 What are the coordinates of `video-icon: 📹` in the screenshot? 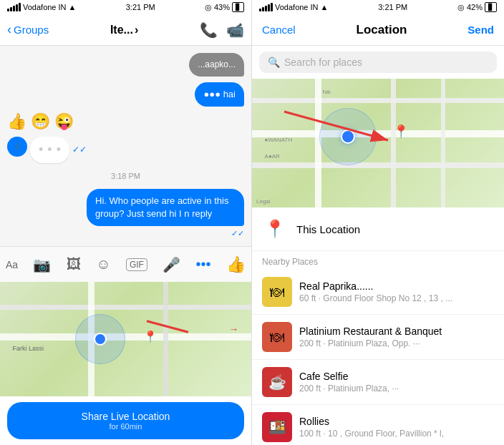 It's located at (235, 30).